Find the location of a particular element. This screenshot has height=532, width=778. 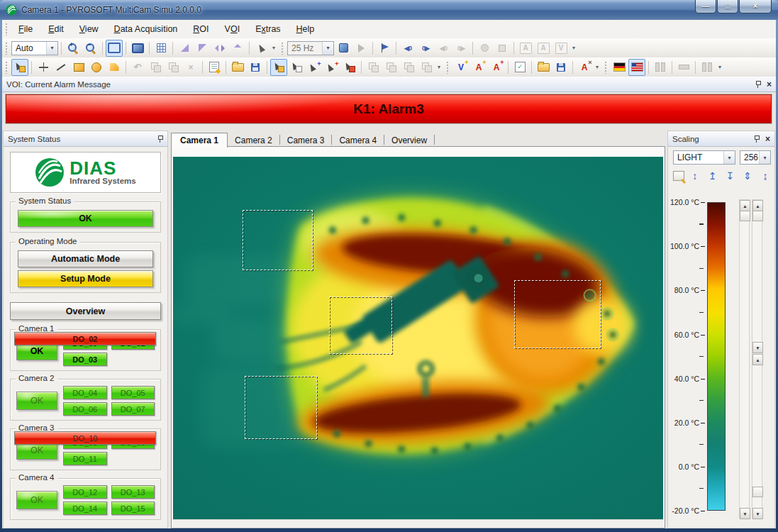

stop-acquisition-button is located at coordinates (343, 48).